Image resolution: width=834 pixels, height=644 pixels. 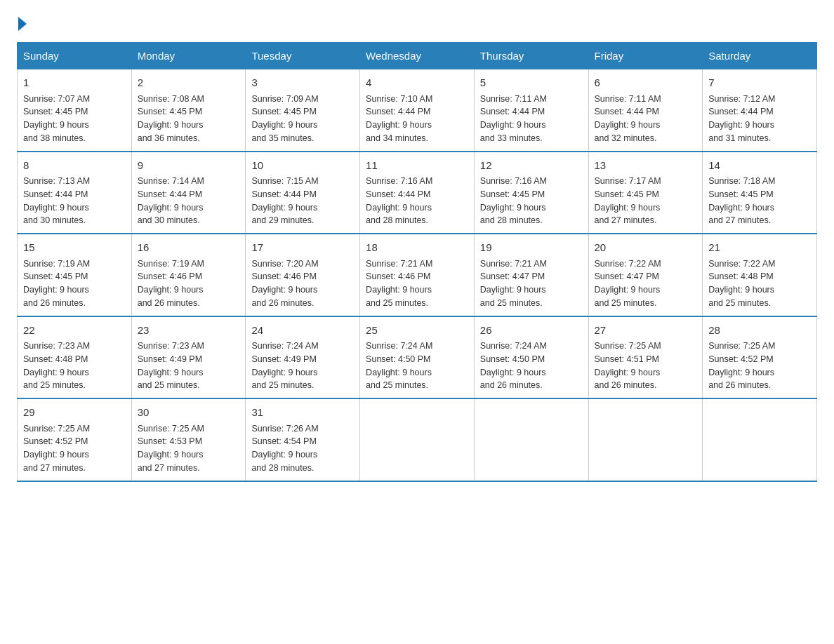 I want to click on day-number: 27, so click(x=646, y=331).